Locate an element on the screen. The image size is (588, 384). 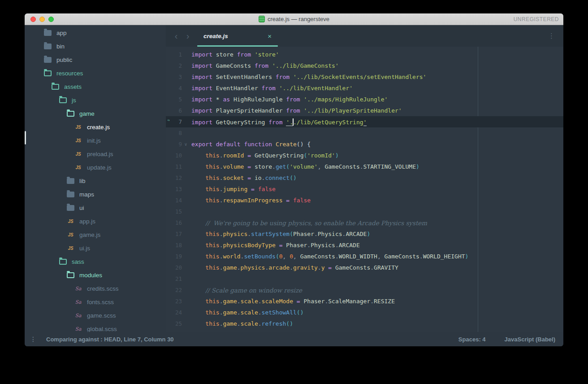
code-line-13: 13 this.jumping = false is located at coordinates (365, 189).